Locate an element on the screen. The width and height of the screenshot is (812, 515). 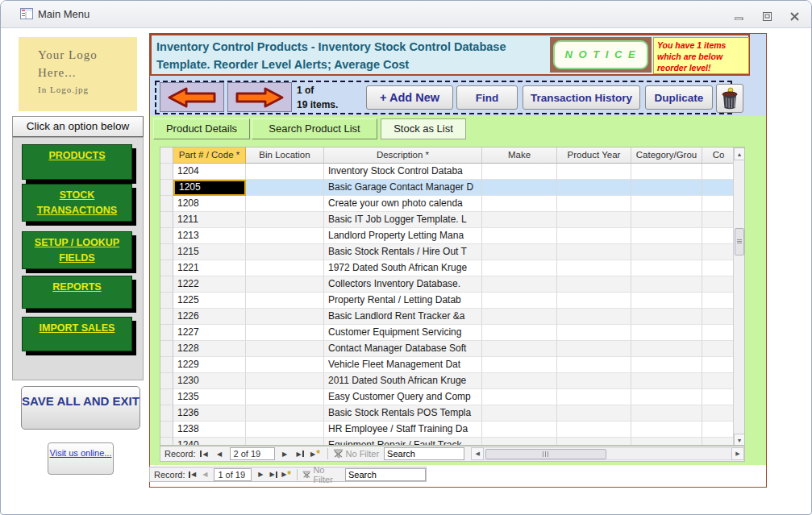
close-button is located at coordinates (794, 16).